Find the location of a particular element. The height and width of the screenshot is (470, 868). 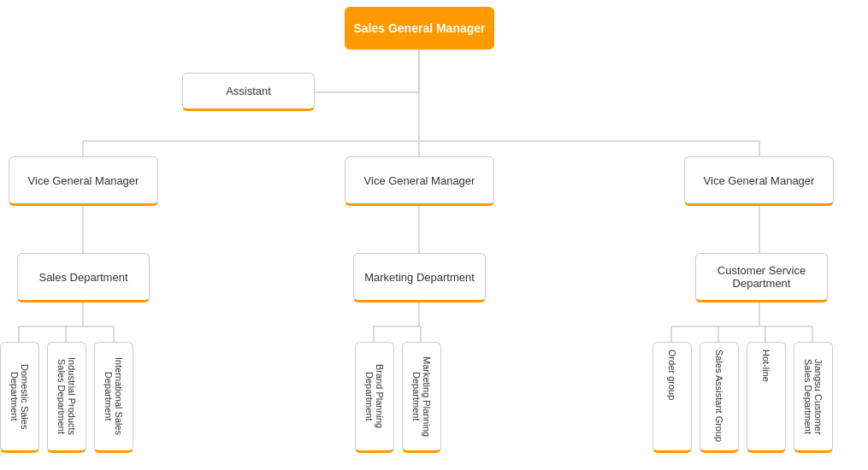

domestic-sales-node: Domestic Sales Department is located at coordinates (20, 397).